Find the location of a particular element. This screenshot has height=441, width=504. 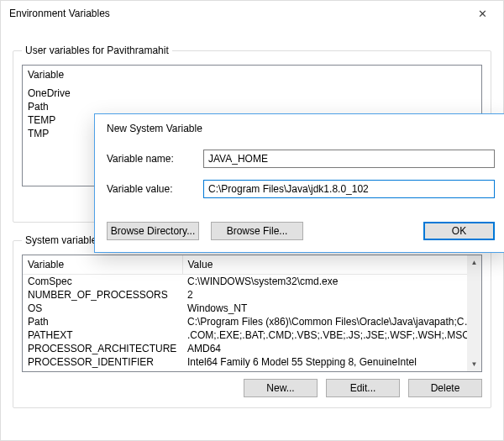

scrollbar: ▲ ▼ is located at coordinates (474, 313).